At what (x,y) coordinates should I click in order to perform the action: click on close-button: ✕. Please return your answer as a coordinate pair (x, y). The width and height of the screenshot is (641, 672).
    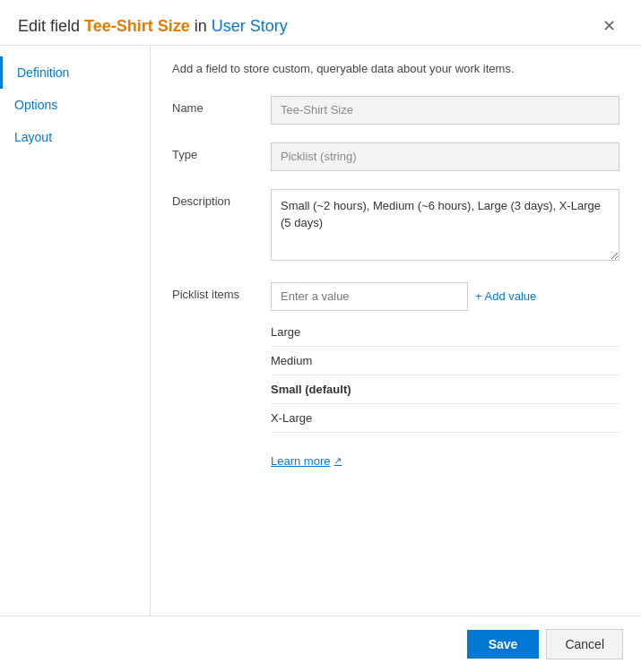
    Looking at the image, I should click on (610, 26).